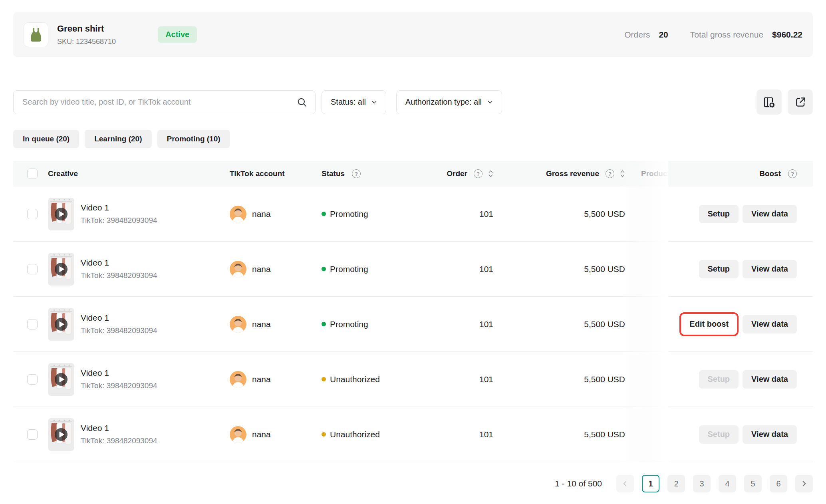 The height and width of the screenshot is (504, 826). What do you see at coordinates (778, 484) in the screenshot?
I see `page-button-6: 6` at bounding box center [778, 484].